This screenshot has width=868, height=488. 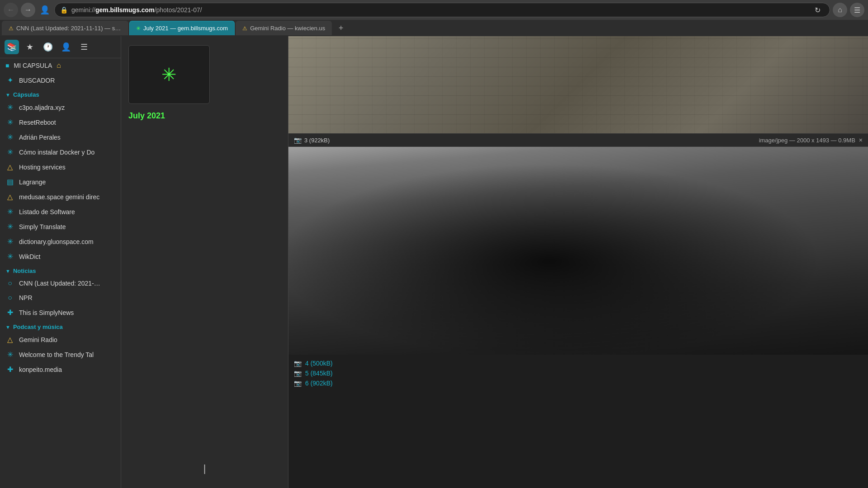 What do you see at coordinates (61, 370) in the screenshot?
I see `sidebar-item-konpeito: ✚ konpeito.media` at bounding box center [61, 370].